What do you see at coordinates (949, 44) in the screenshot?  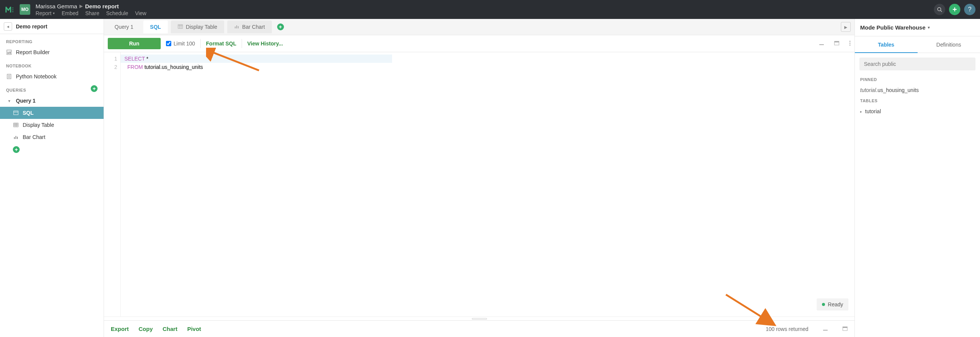 I see `rtab-definitions: Definitions` at bounding box center [949, 44].